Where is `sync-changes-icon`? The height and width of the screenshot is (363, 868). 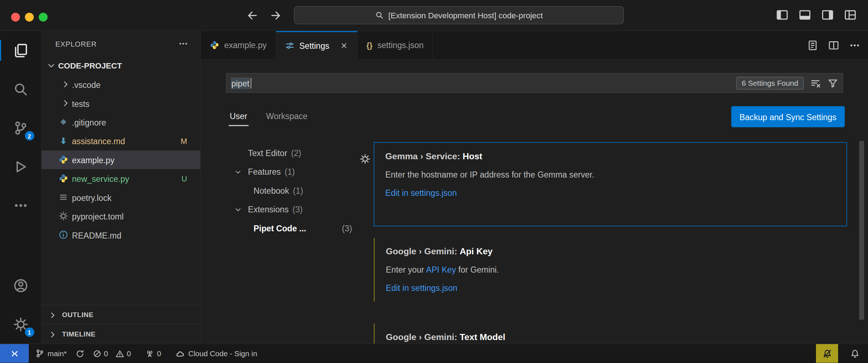 sync-changes-icon is located at coordinates (80, 353).